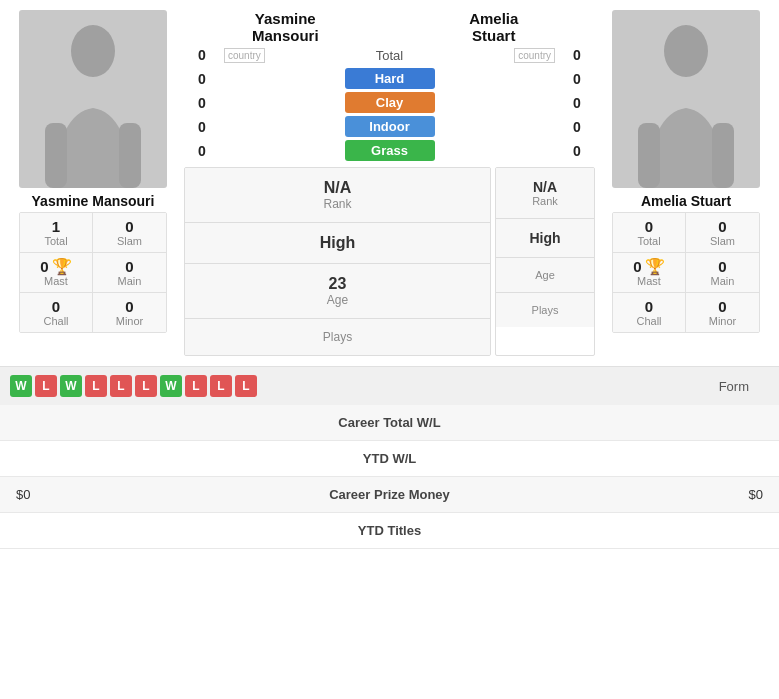  Describe the element at coordinates (56, 233) in the screenshot. I see `left-total-cell: 1 Total` at that location.